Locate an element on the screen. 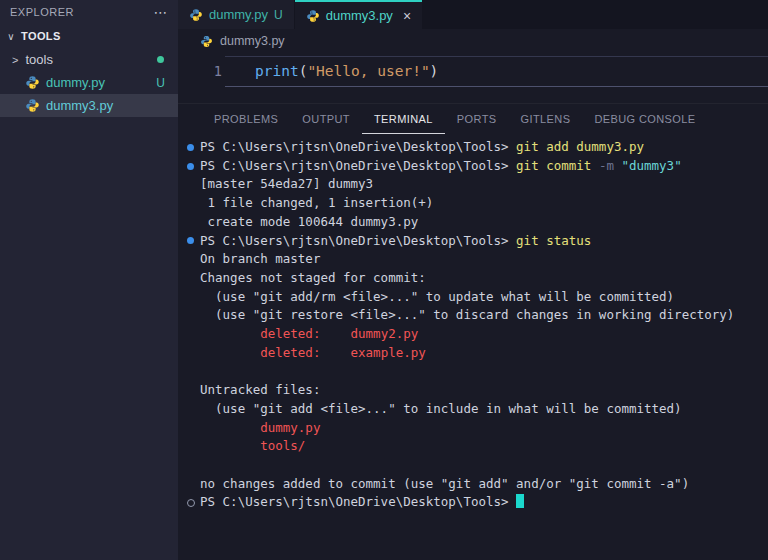 Image resolution: width=768 pixels, height=560 pixels. text-segment: On branch master is located at coordinates (260, 258).